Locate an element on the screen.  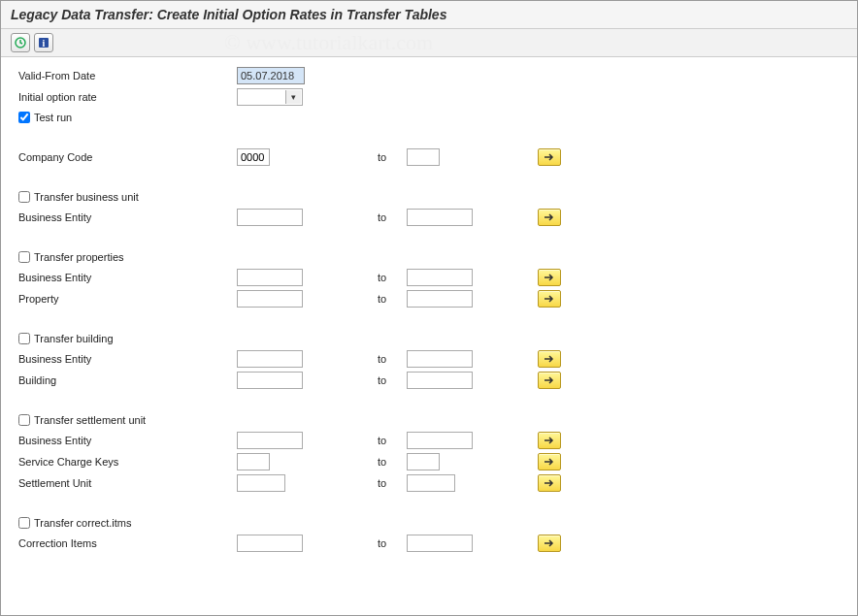
initial-rate-label: Initial option rate is located at coordinates (128, 97).